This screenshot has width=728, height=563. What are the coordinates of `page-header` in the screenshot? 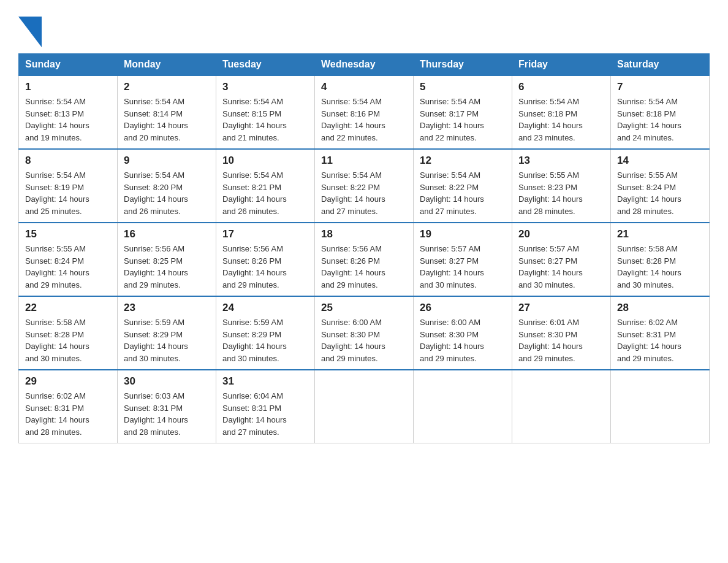 It's located at (364, 29).